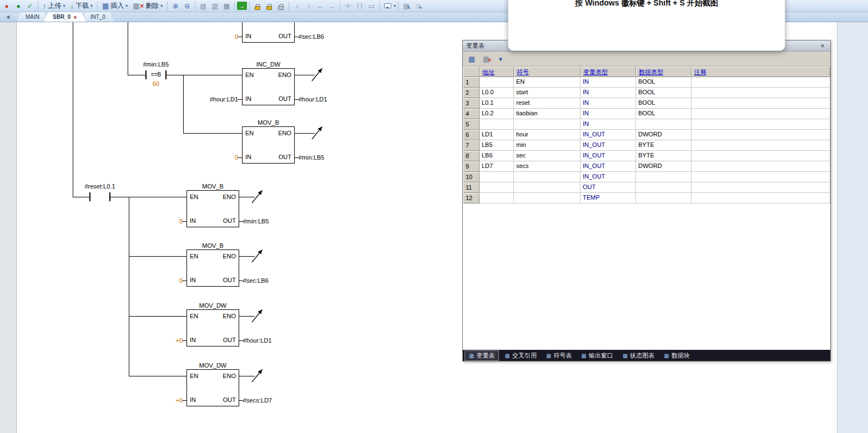  I want to click on run-icon: ●, so click(18, 6).